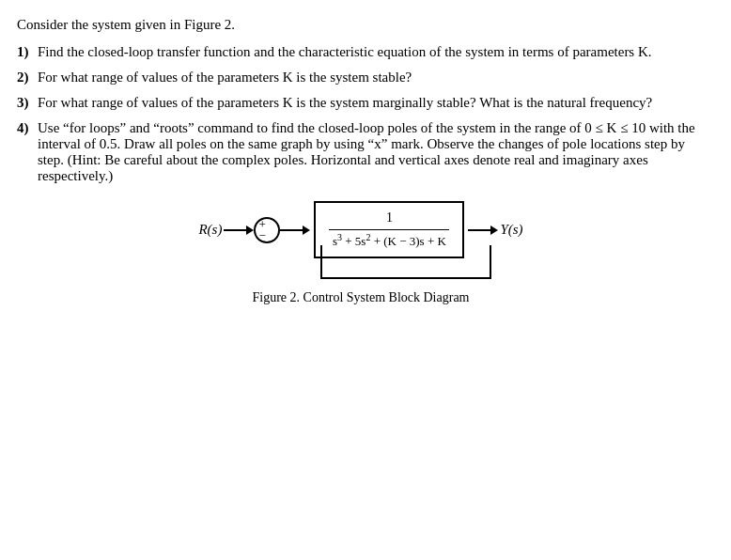 This screenshot has width=731, height=560. What do you see at coordinates (479, 230) in the screenshot?
I see `output-arrow-line` at bounding box center [479, 230].